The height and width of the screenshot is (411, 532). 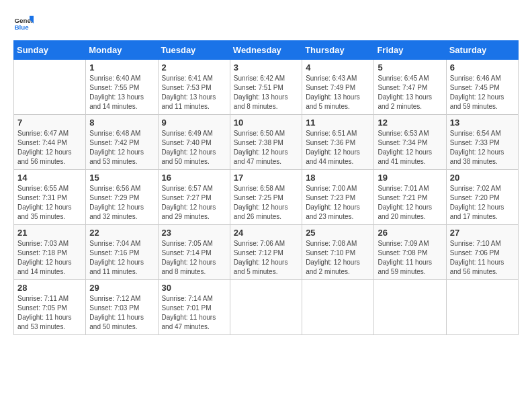 I want to click on svg-text: Blue, so click(x=22, y=27).